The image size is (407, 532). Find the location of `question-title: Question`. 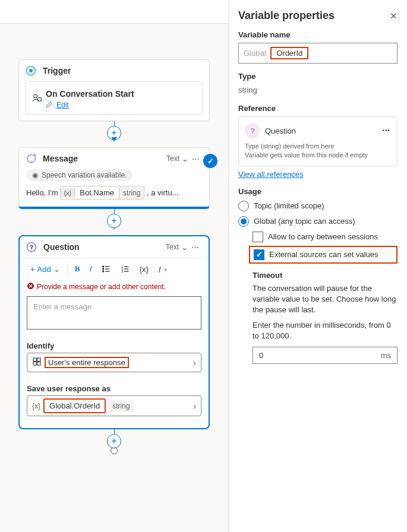

question-title: Question is located at coordinates (105, 247).